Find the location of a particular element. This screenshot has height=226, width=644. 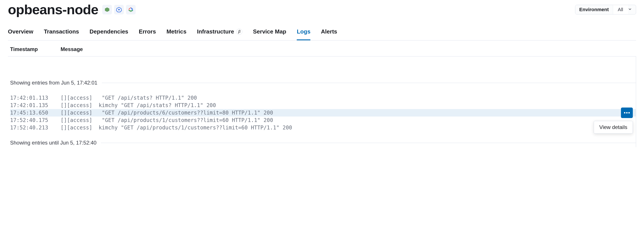

tab-infrastructure: Infrastructureβ is located at coordinates (220, 34).